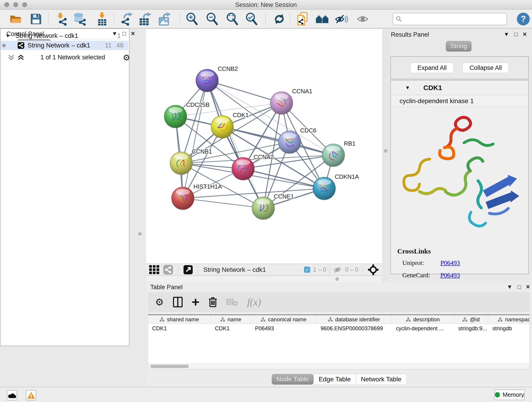 The width and height of the screenshot is (532, 402). Describe the element at coordinates (450, 275) in the screenshot. I see `crosslink-genecard-link: P06493` at that location.